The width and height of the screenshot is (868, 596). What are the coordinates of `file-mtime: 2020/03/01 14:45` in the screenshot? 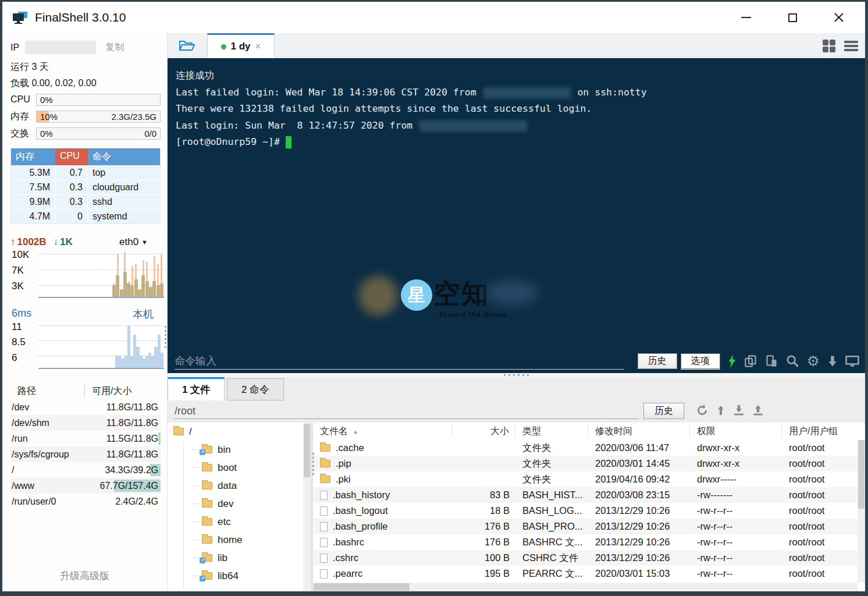 It's located at (639, 463).